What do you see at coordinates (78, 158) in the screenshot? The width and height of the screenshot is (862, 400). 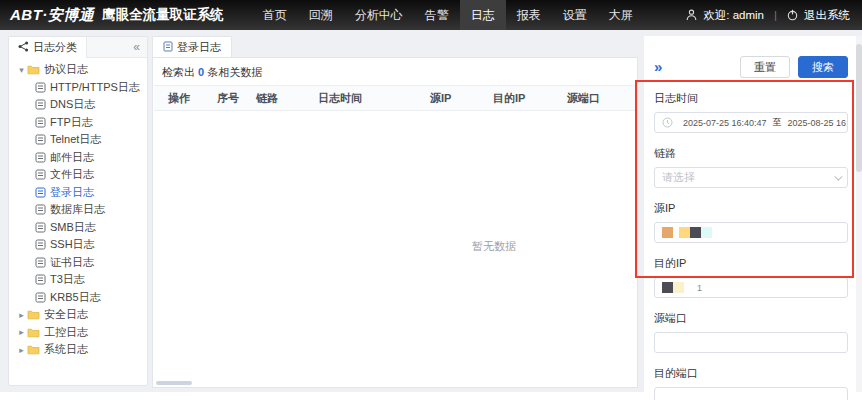 I see `sidebar-item-mail-log: 邮件日志` at bounding box center [78, 158].